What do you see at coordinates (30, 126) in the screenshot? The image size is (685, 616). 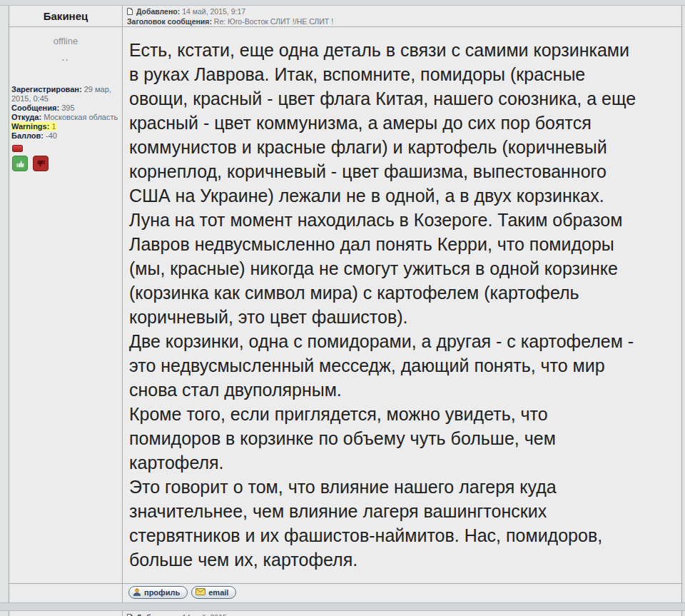 I see `warnings-label: Warnings:` at bounding box center [30, 126].